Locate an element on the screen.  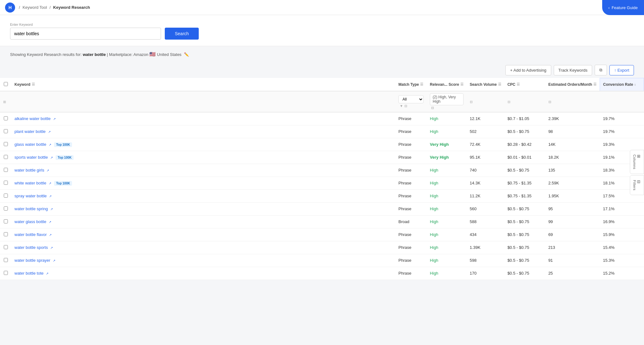
keyword-link: white water bottle is located at coordinates (30, 183).